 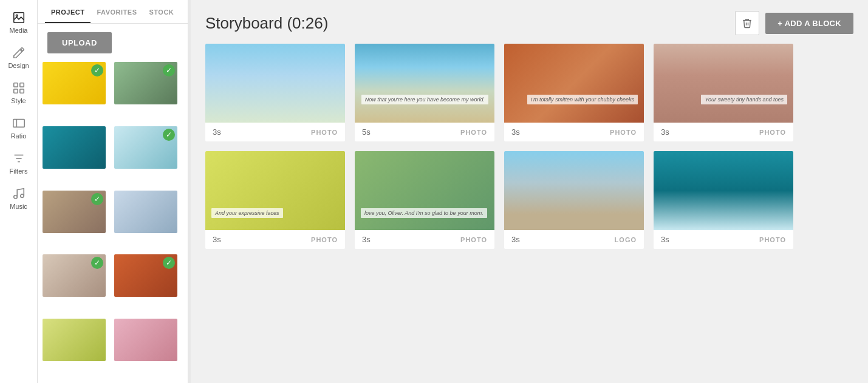 I want to click on trash-icon, so click(x=747, y=23).